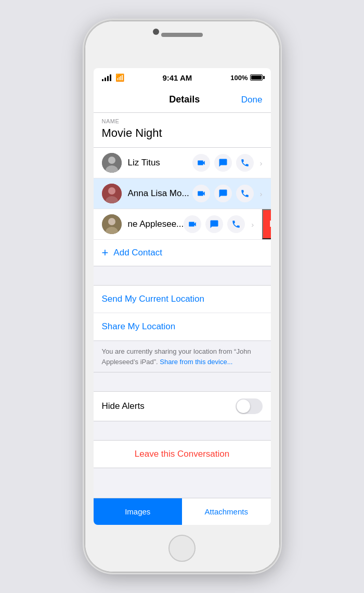 This screenshot has width=364, height=593. Describe the element at coordinates (182, 276) in the screenshot. I see `section-divider` at that location.